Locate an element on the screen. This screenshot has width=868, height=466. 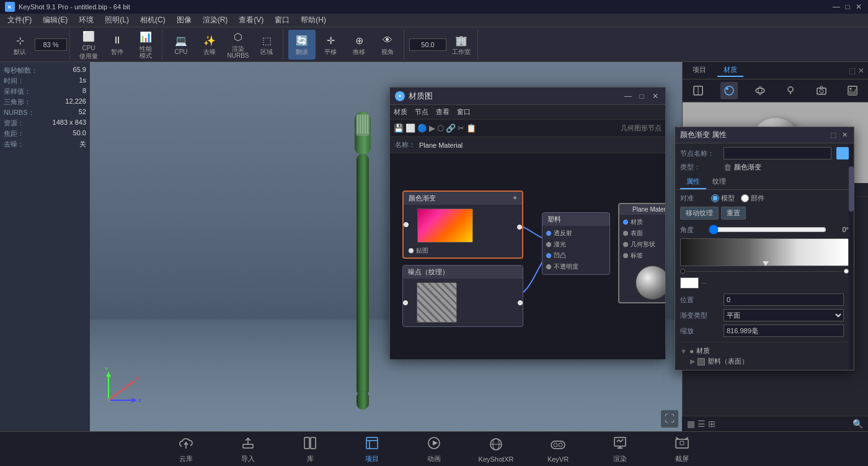
menu-camera: 相机(C) is located at coordinates (153, 20).